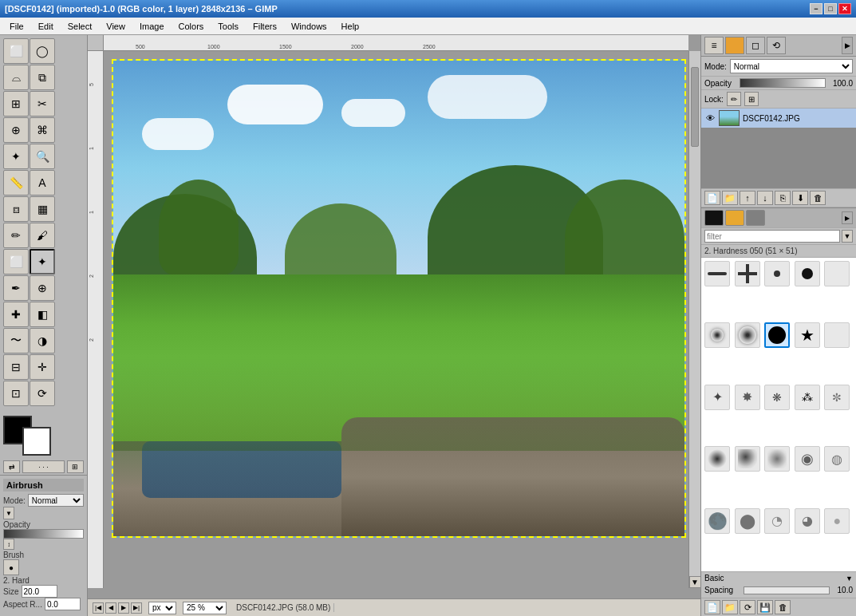  I want to click on spacing-slider, so click(787, 590).